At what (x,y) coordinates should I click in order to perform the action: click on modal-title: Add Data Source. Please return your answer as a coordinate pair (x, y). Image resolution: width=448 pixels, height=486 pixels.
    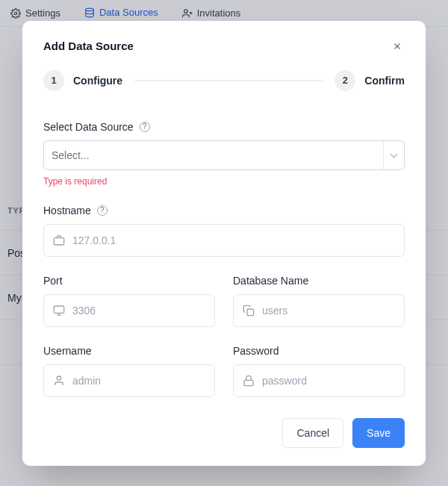
    Looking at the image, I should click on (88, 46).